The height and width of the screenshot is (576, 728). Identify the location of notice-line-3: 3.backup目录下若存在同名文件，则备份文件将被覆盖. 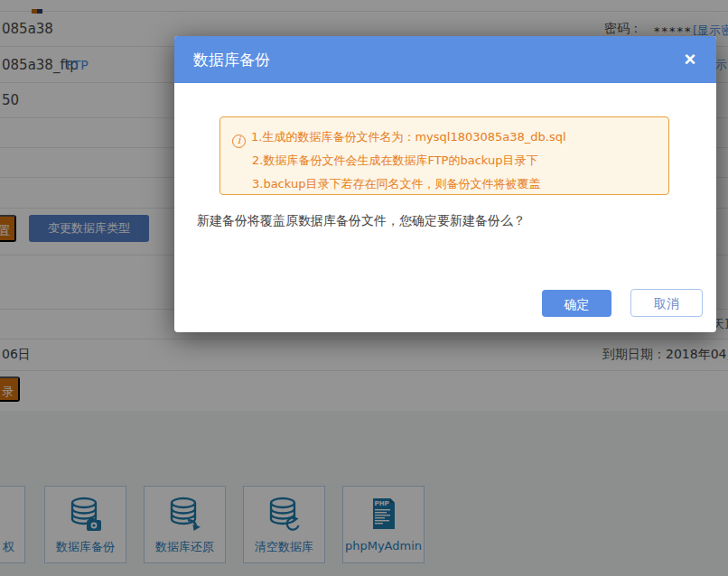
(446, 184).